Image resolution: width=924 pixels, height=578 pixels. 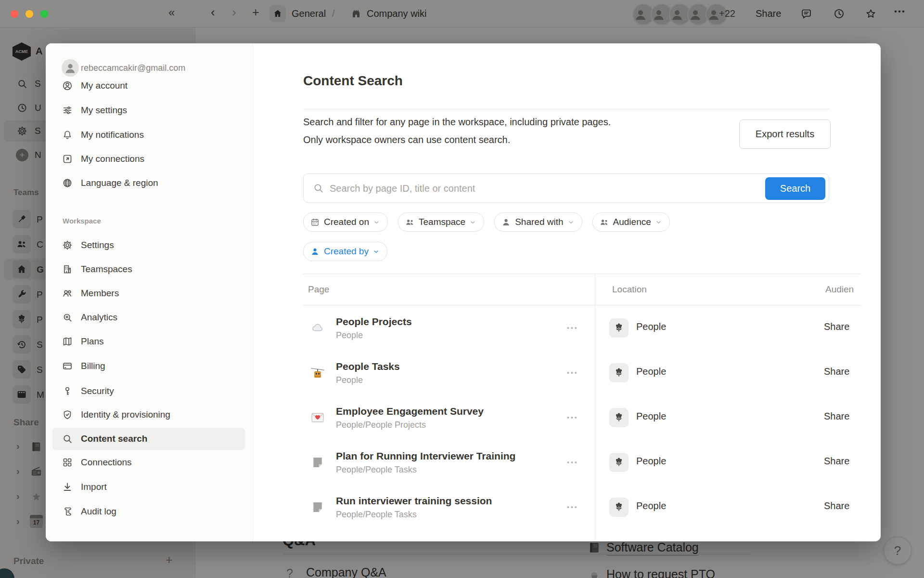 I want to click on filter-teamspace: Teamspace, so click(x=441, y=222).